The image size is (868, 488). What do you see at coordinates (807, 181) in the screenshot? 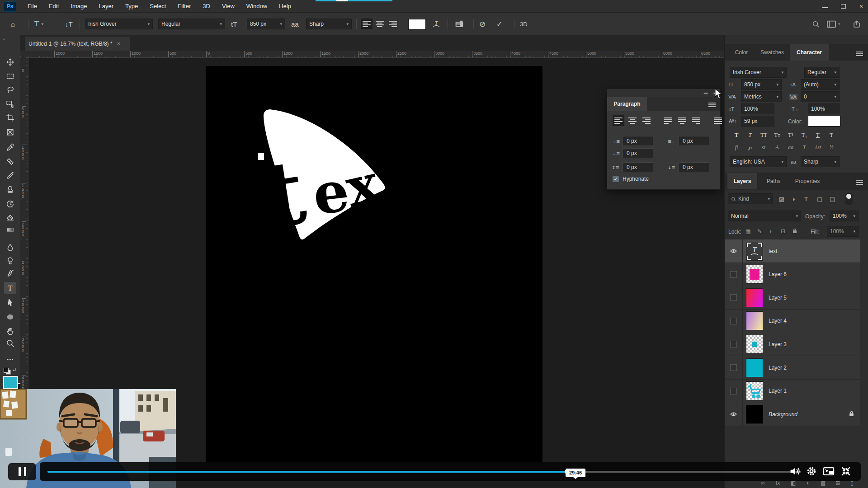
I see `tab-properties: Properties` at bounding box center [807, 181].